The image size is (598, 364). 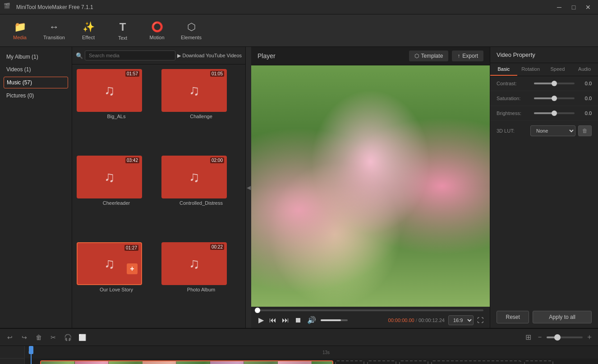 I want to click on volume-fill, so click(x=331, y=320).